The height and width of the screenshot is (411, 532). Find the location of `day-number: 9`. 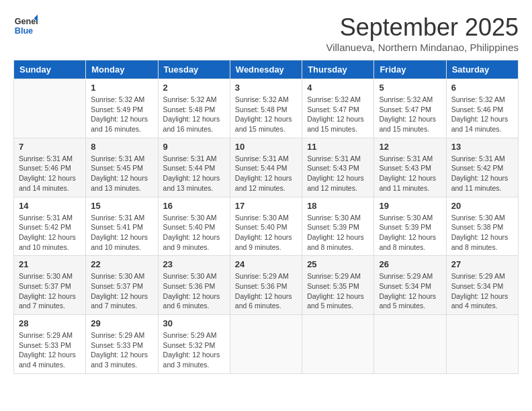

day-number: 9 is located at coordinates (194, 146).